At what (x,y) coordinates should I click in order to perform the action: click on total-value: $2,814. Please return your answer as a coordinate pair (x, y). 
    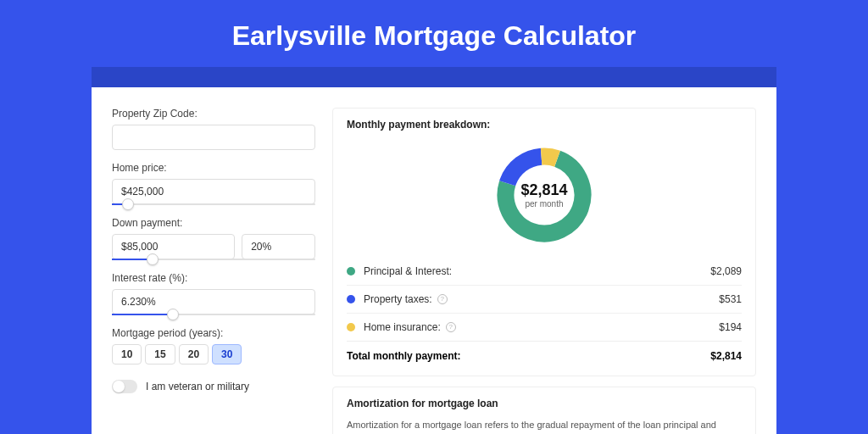
    Looking at the image, I should click on (726, 356).